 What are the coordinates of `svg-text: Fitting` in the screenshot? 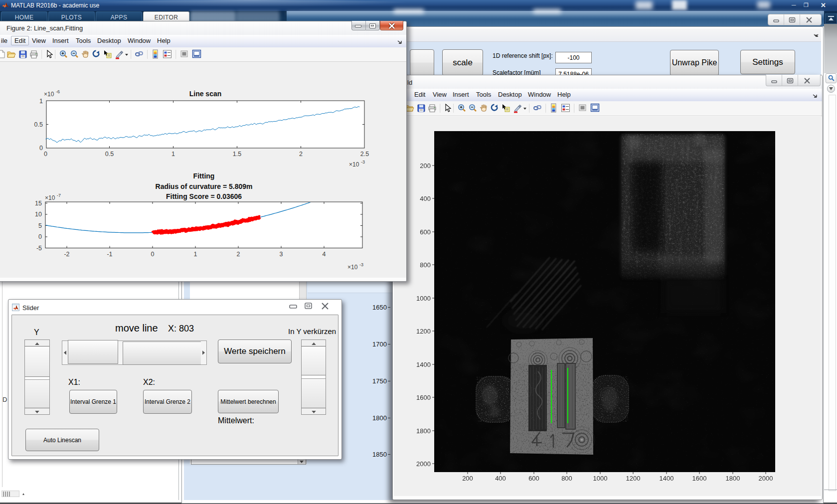 It's located at (204, 176).